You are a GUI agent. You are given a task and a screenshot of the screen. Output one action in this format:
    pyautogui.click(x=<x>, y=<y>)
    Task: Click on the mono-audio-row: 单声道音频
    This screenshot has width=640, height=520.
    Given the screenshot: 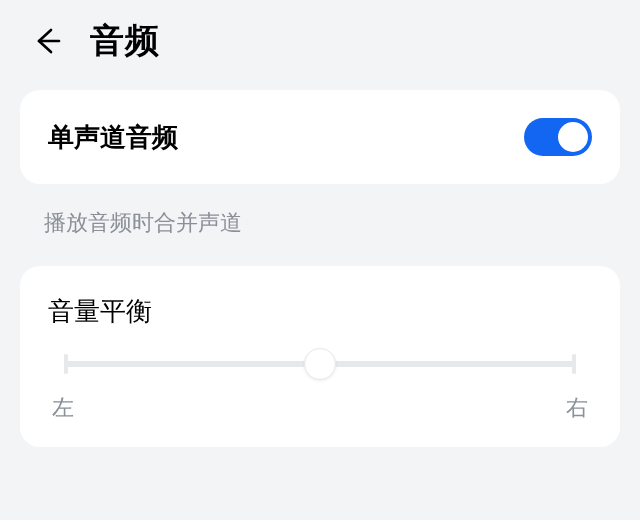 What is the action you would take?
    pyautogui.click(x=320, y=137)
    